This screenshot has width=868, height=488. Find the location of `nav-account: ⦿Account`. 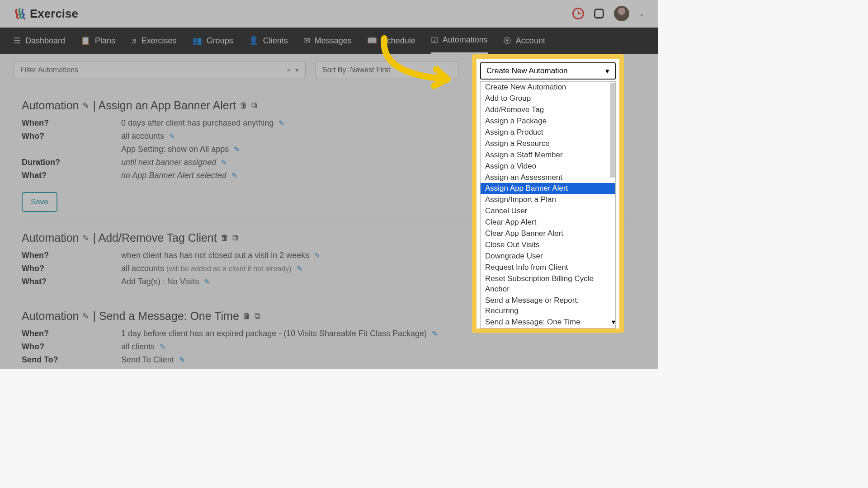

nav-account: ⦿Account is located at coordinates (524, 41).